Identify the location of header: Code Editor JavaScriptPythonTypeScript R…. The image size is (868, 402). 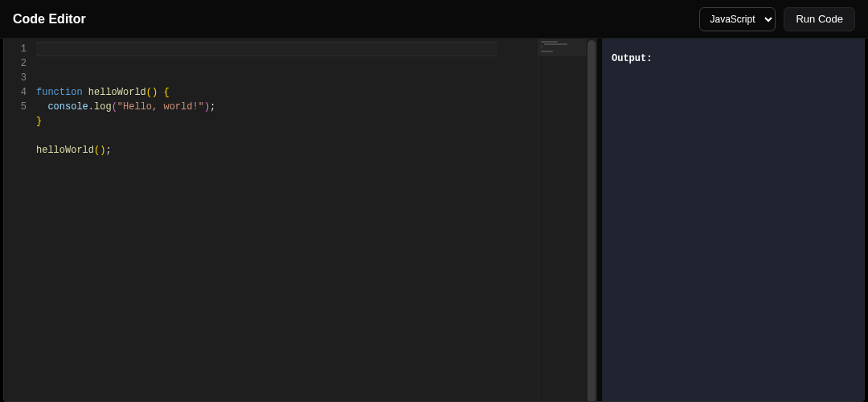
(434, 19).